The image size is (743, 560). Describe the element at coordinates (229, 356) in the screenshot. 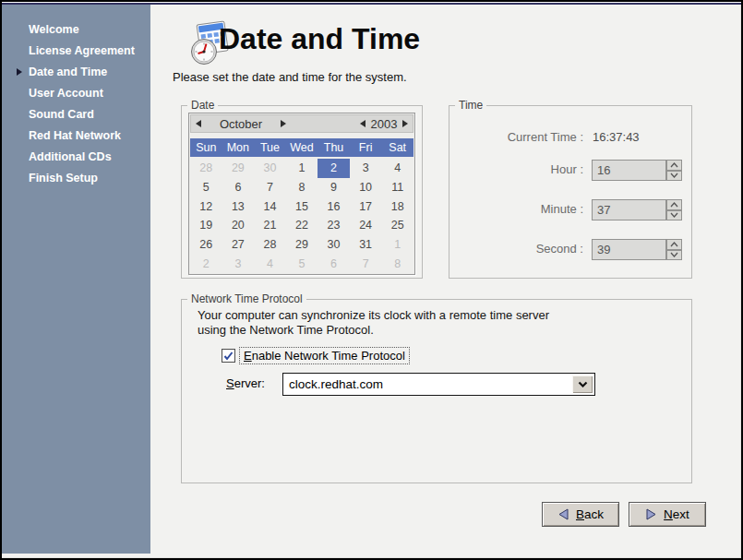

I see `enable-ntp-checkbox` at that location.